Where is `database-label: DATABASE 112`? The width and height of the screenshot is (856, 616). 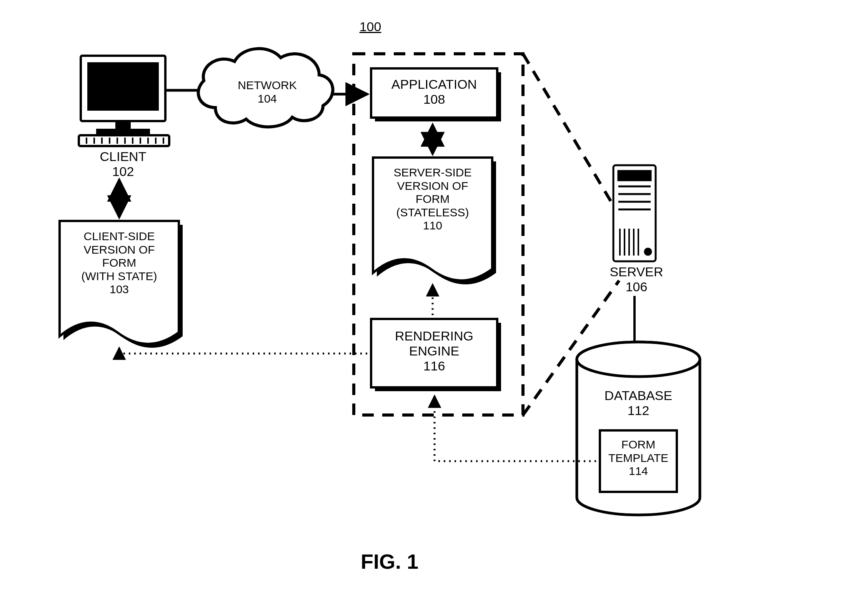
database-label: DATABASE 112 is located at coordinates (638, 403).